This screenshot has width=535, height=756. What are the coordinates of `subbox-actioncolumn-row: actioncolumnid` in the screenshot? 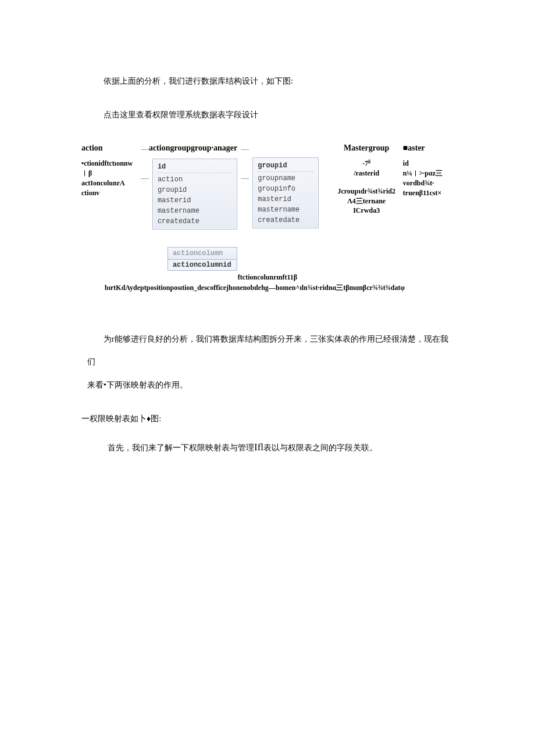 It's located at (202, 265).